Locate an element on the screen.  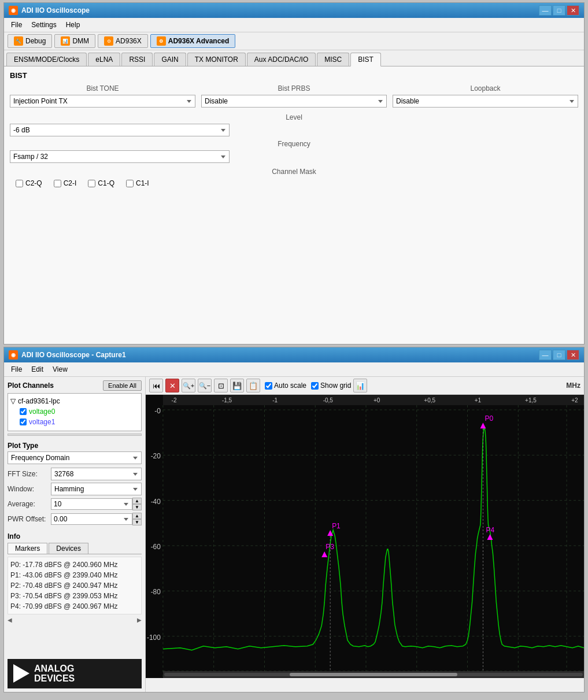
analog-devices-logo: ANALOG DEVICES is located at coordinates (75, 674).